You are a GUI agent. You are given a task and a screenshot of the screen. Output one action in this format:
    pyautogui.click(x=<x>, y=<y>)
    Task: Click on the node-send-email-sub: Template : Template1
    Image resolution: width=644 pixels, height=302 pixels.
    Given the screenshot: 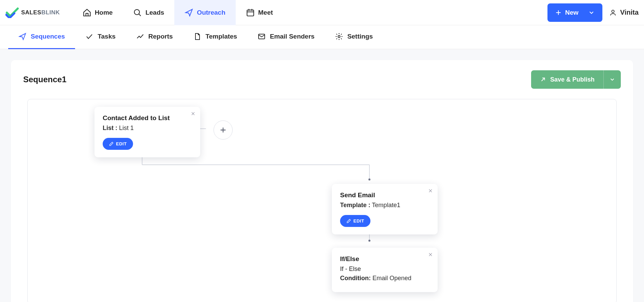 What is the action you would take?
    pyautogui.click(x=385, y=205)
    